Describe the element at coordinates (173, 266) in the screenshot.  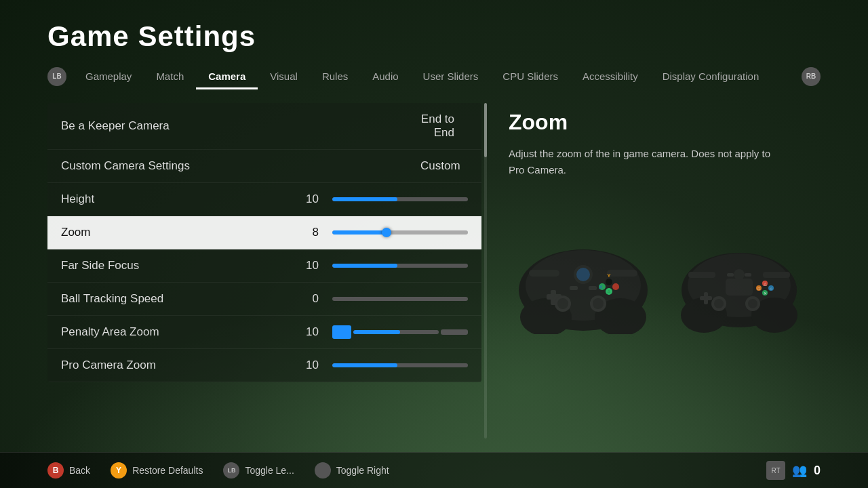
I see `setting-name: Far Side Focus` at that location.